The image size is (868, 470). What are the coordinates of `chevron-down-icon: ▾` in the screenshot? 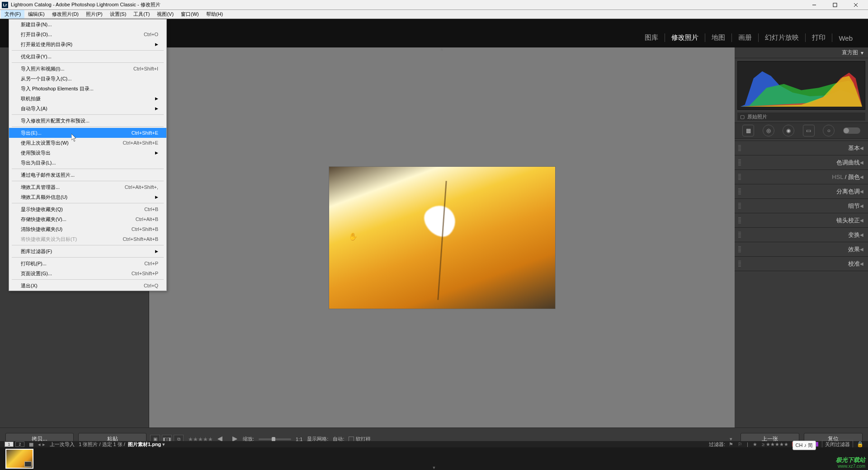 It's located at (862, 53).